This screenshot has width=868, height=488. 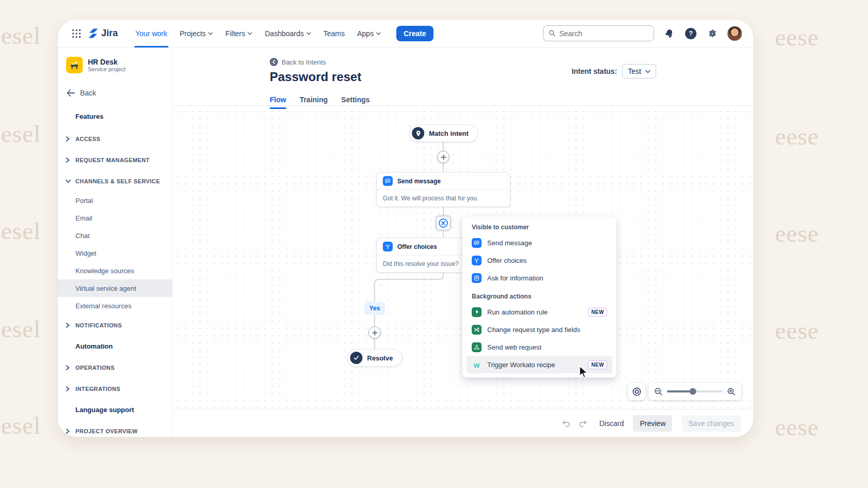 I want to click on nav-your-work: Your work, so click(x=151, y=34).